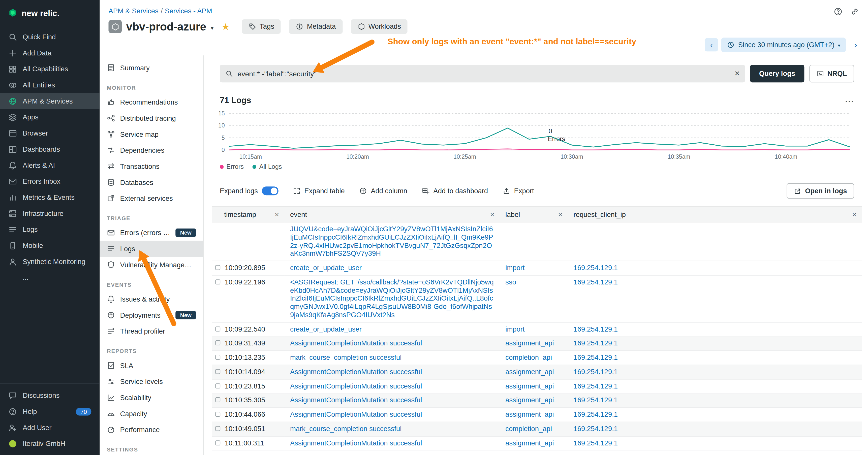 The width and height of the screenshot is (868, 455). I want to click on legend-errors: Errors, so click(232, 166).